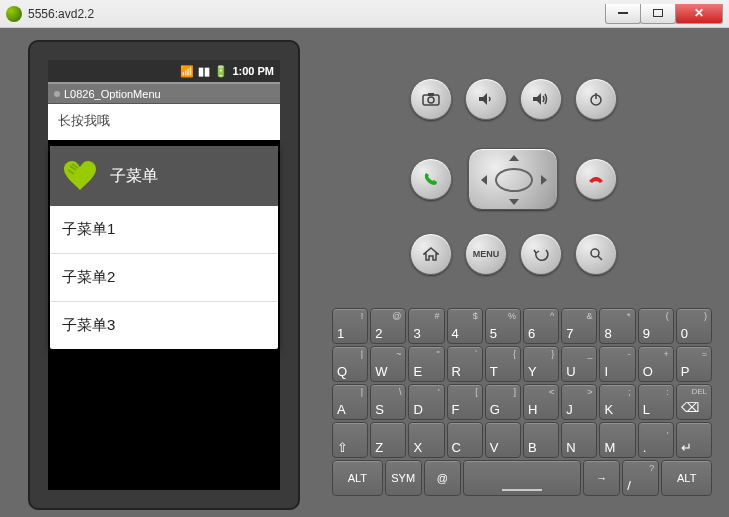 The width and height of the screenshot is (729, 517). Describe the element at coordinates (431, 254) in the screenshot. I see `home-button` at that location.